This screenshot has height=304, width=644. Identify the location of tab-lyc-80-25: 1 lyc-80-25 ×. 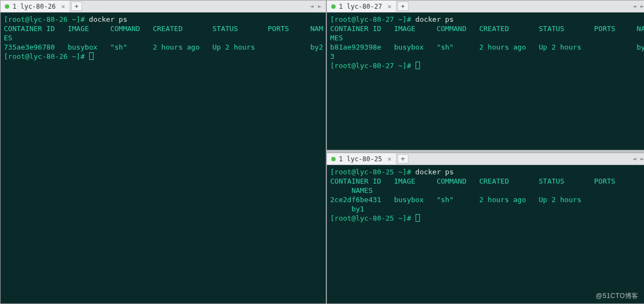
(362, 159).